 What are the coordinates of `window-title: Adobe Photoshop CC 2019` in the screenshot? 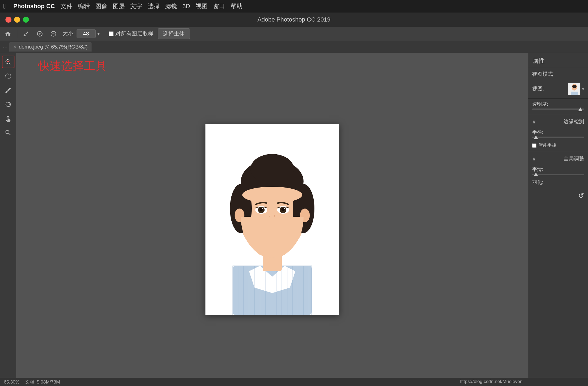 It's located at (294, 20).